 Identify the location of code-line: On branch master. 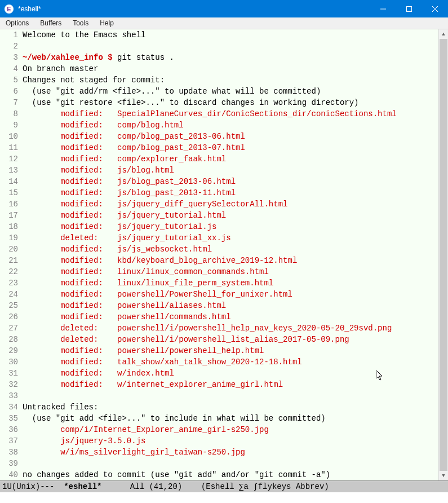
(230, 69).